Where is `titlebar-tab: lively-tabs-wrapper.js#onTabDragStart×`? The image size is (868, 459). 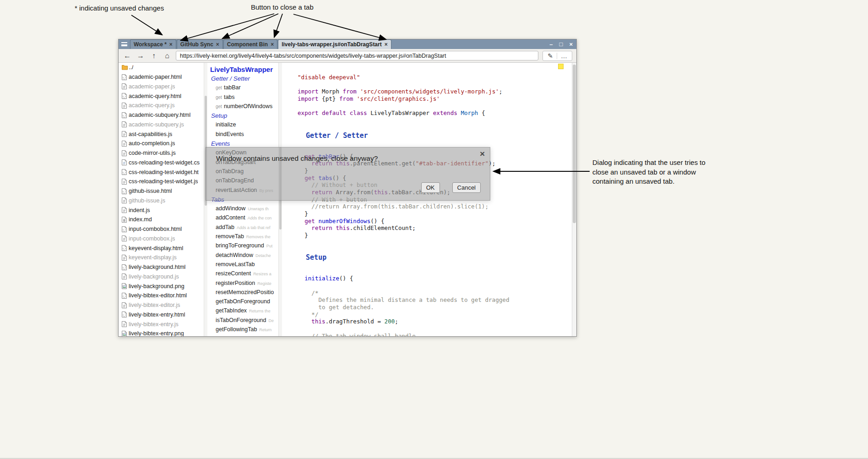 titlebar-tab: lively-tabs-wrapper.js#onTabDragStart× is located at coordinates (335, 44).